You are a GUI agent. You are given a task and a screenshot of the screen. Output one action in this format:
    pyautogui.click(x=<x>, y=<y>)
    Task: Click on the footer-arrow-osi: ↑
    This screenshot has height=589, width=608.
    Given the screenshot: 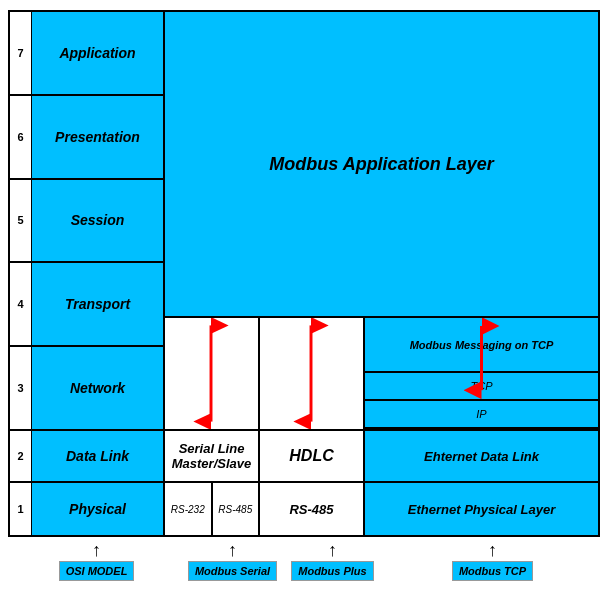 What is the action you would take?
    pyautogui.click(x=96, y=550)
    